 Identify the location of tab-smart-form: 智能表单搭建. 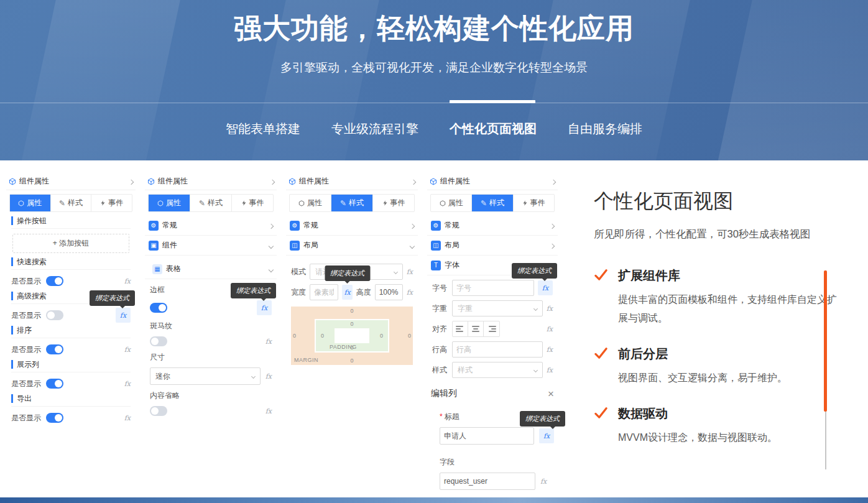
(263, 129).